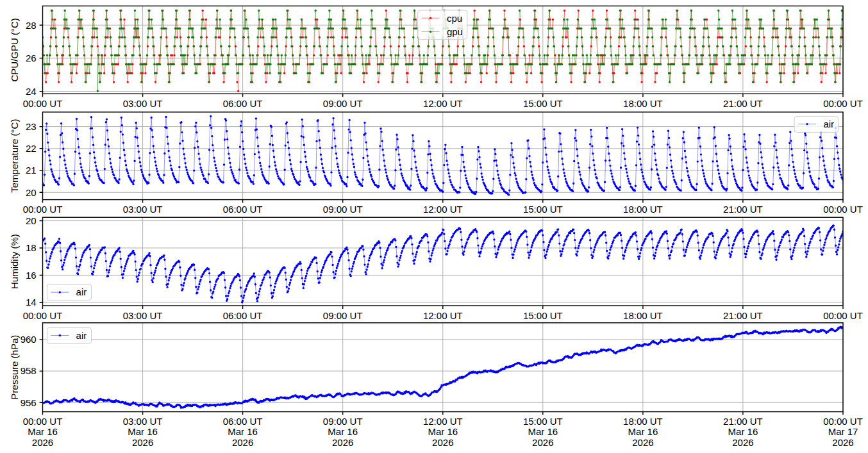 The height and width of the screenshot is (453, 868). I want to click on svg-text: 16, so click(31, 276).